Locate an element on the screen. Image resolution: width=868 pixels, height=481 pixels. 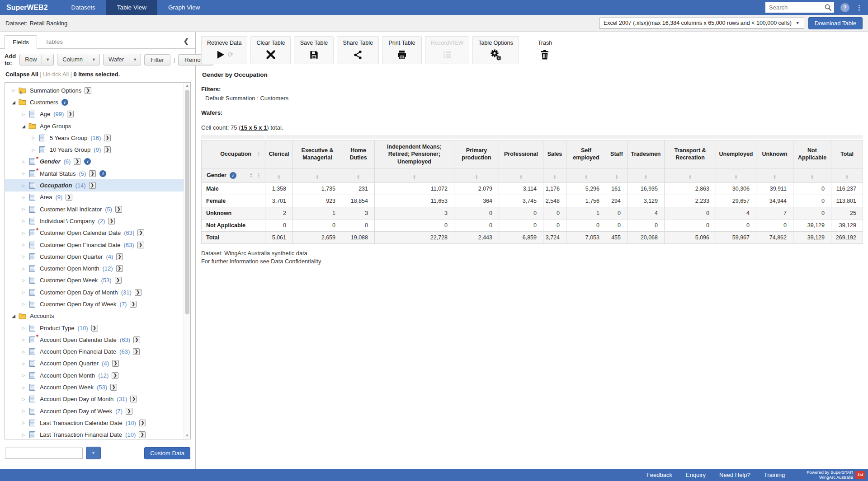
tree-item-area: ▷Area(9)❯ is located at coordinates (98, 197).